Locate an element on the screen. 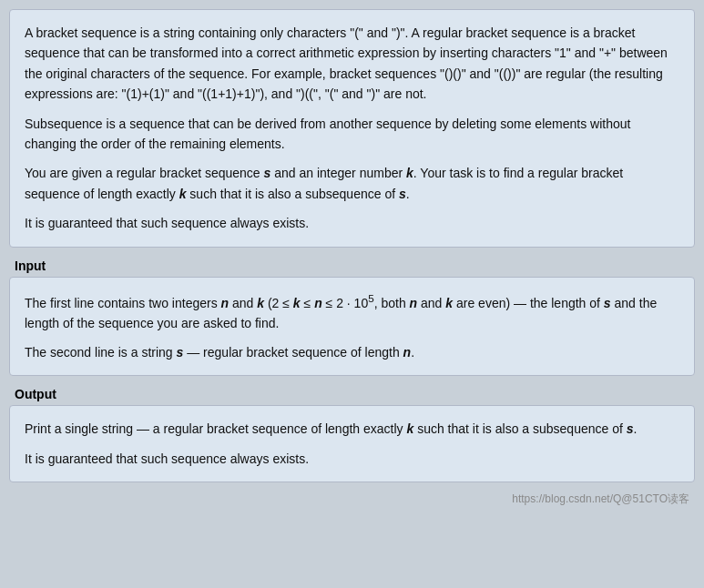  output-para2: It is guaranteed that such sequence alwa… is located at coordinates (352, 459).